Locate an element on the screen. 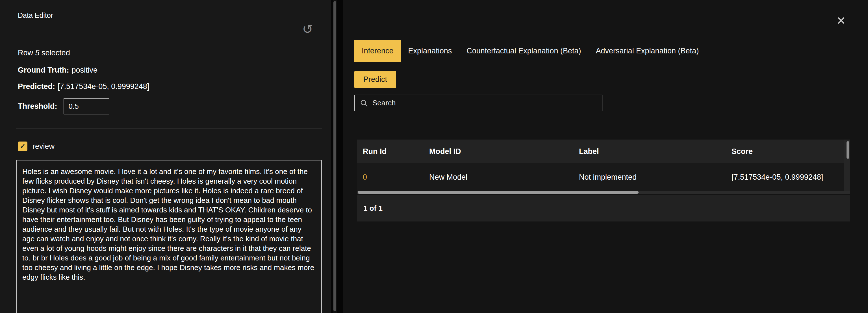  table-vertical-scrollbar-thumb is located at coordinates (848, 150).